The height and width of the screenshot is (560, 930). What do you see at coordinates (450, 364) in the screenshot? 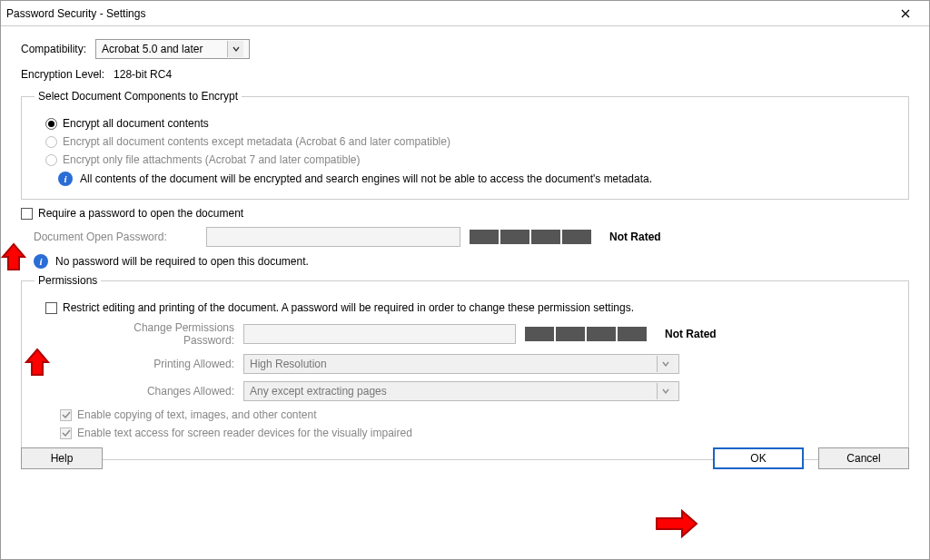
I see `printing-value: High Resolution` at bounding box center [450, 364].